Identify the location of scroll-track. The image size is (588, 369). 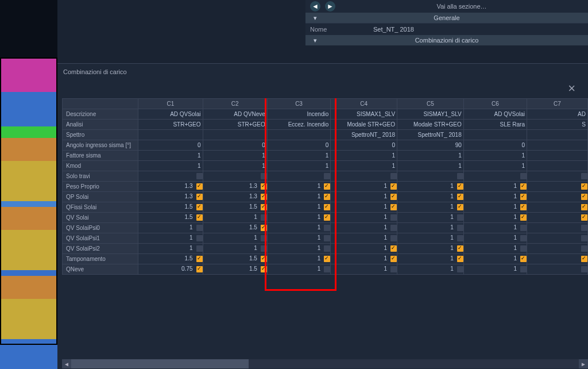
(325, 364).